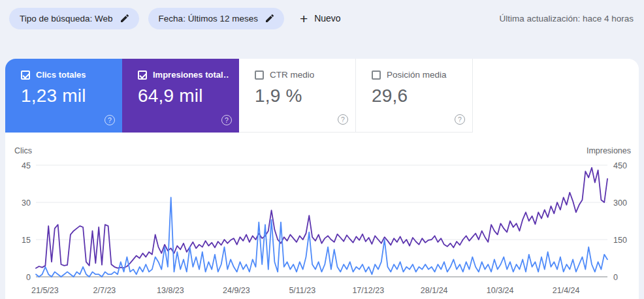  I want to click on new-filter-button: + Nuevo, so click(320, 18).